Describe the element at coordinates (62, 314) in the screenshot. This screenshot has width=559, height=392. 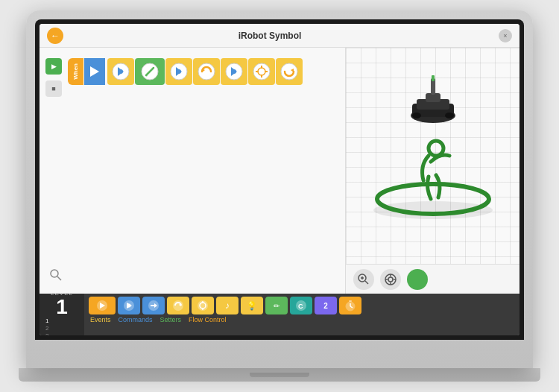
I see `level-panel: LEVEL 1 1 2 3` at that location.